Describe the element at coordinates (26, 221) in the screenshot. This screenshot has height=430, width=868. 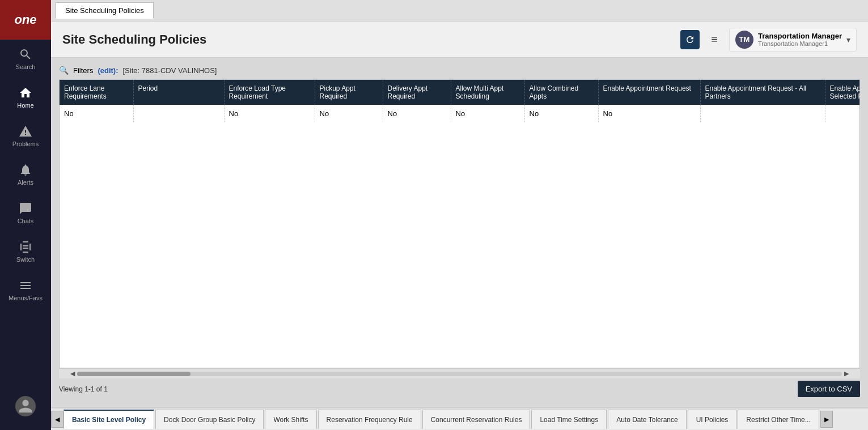
I see `sidebar-label-chats: Chats` at that location.